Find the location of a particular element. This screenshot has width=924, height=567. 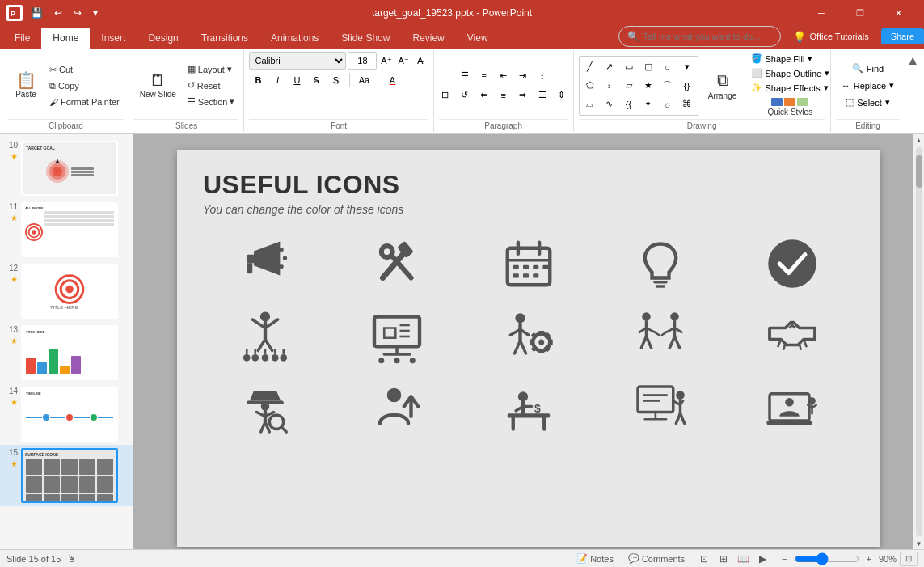

tab-transitions: Transitions is located at coordinates (225, 38).